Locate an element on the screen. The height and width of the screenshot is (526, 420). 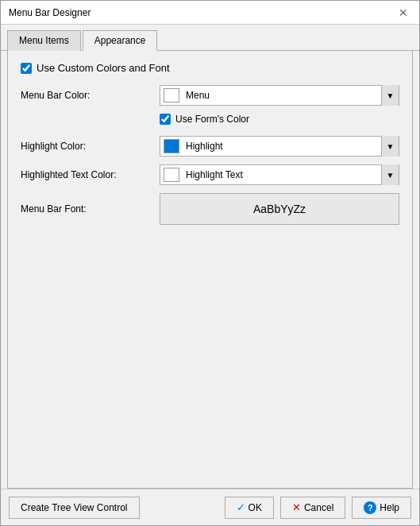
ok-icon: ✓ is located at coordinates (241, 507).